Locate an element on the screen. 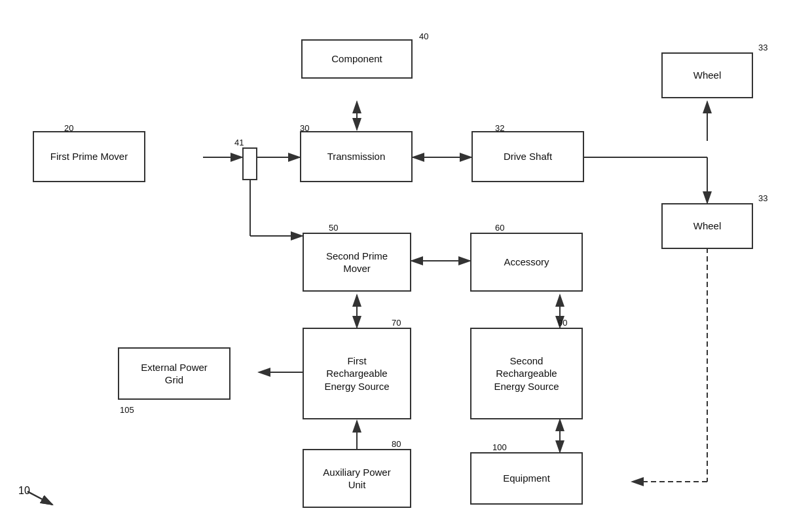 This screenshot has width=812, height=521. coupler-box is located at coordinates (250, 164).